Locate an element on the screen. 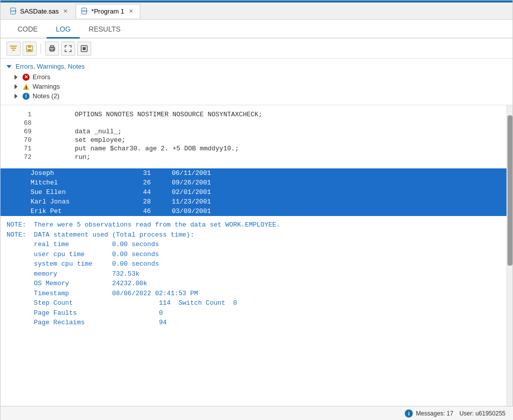 This screenshot has width=513, height=420. warnings-label: Warnings is located at coordinates (46, 86).